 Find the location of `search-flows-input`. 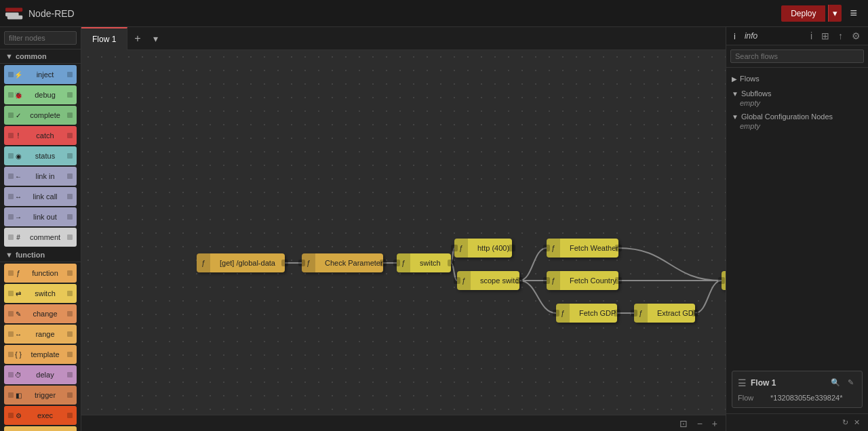

search-flows-input is located at coordinates (797, 56).